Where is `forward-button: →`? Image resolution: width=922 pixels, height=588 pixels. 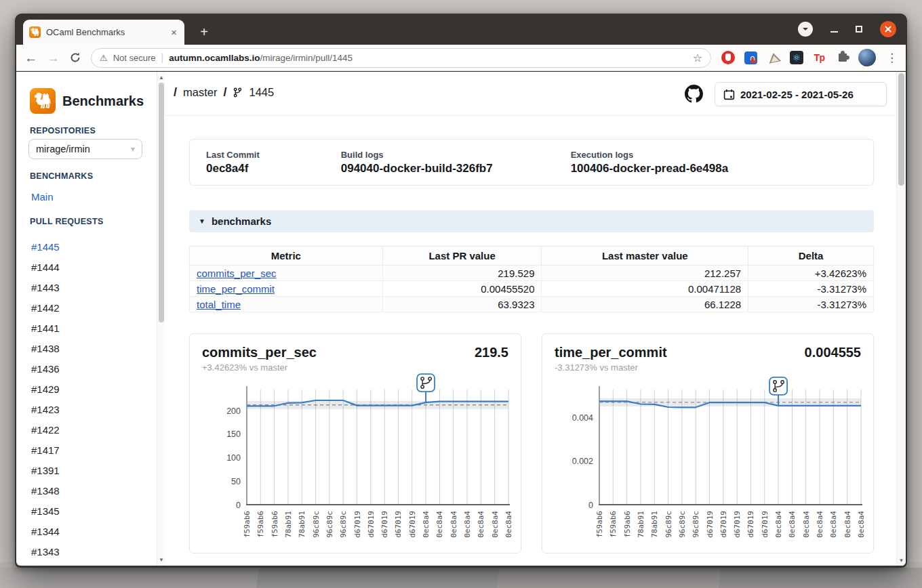 forward-button: → is located at coordinates (53, 58).